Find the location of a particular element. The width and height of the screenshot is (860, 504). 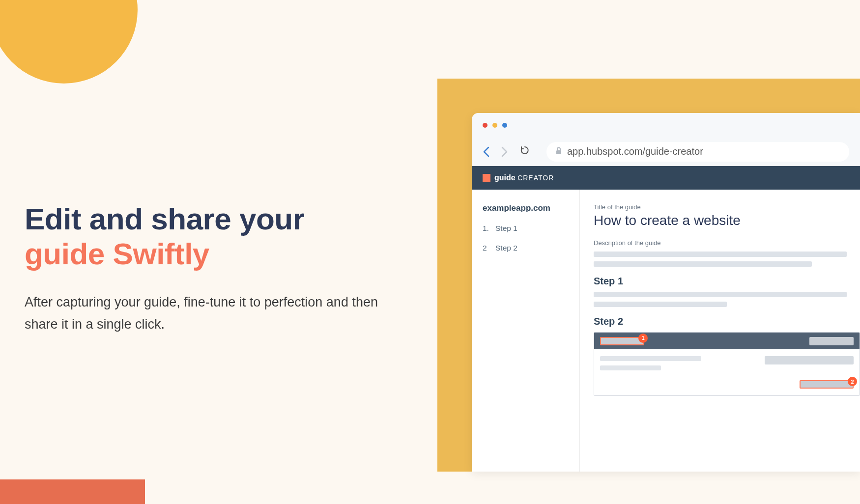

screenshot-footer: 2 is located at coordinates (727, 386).